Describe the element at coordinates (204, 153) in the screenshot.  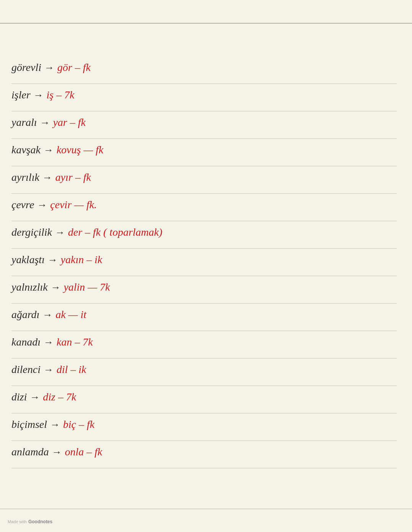
I see `entry-row: kavşak → kovuş — fk` at that location.